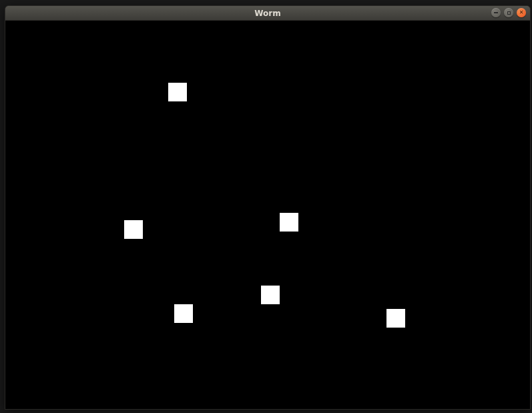 This screenshot has width=532, height=413. What do you see at coordinates (267, 13) in the screenshot?
I see `window-title: Worm` at bounding box center [267, 13].